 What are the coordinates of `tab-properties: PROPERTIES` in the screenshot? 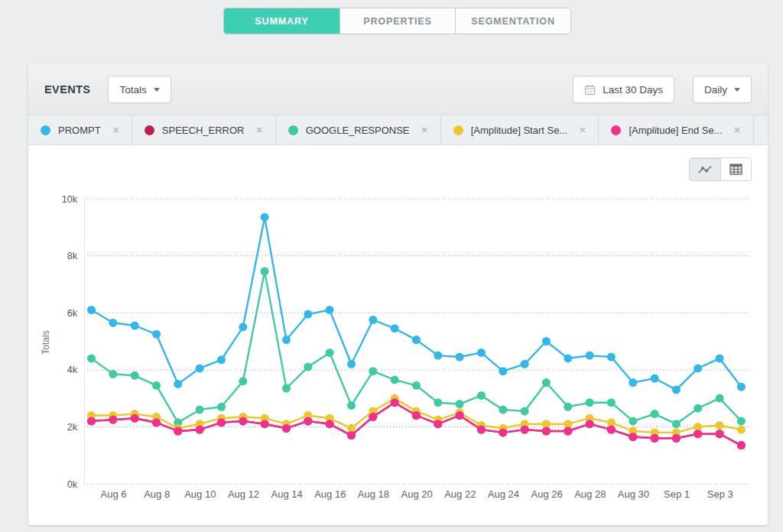 It's located at (398, 21).